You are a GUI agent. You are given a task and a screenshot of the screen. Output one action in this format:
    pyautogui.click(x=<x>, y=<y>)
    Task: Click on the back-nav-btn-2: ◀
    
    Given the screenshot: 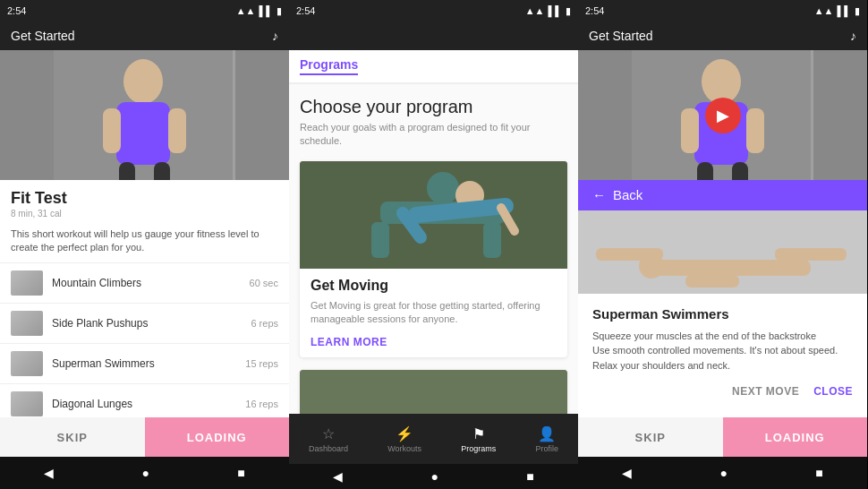 What is the action you would take?
    pyautogui.click(x=338, y=476)
    